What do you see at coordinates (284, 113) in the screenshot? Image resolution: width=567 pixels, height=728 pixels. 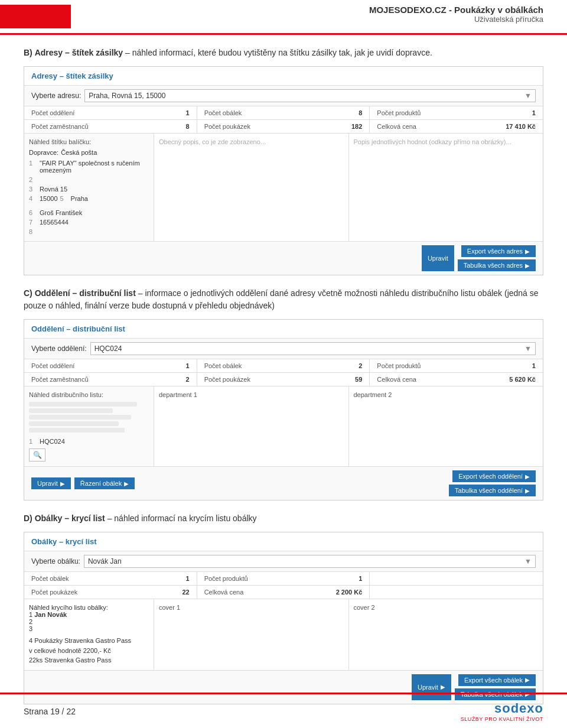 I see `stats-row-1: Počet oddělení 1 Počet obálek 8 Počet pr…` at bounding box center [284, 113].